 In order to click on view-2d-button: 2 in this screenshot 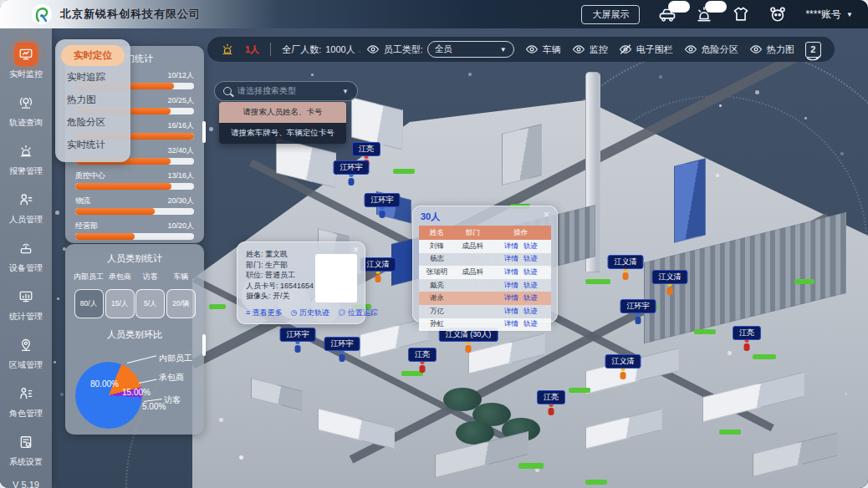, I will do `click(813, 50)`.